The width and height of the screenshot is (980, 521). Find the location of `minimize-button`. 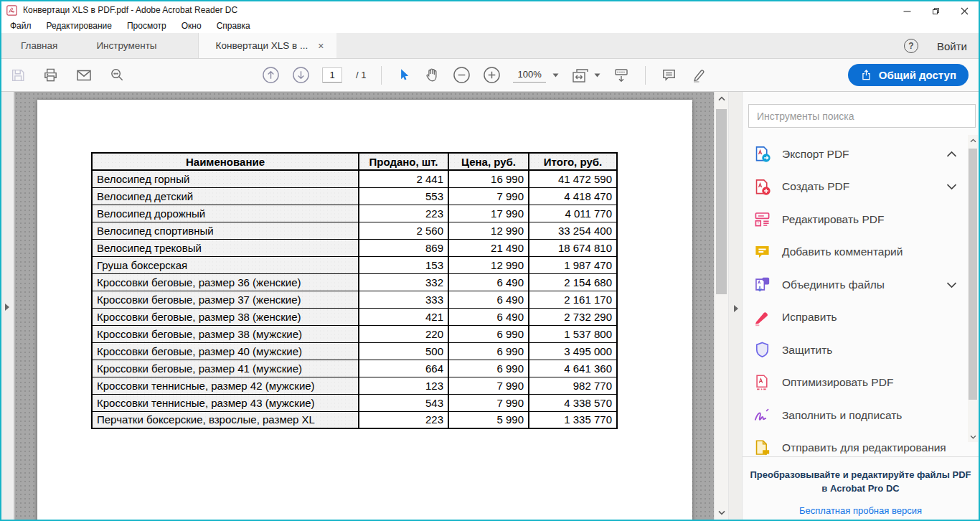

minimize-button is located at coordinates (907, 11).